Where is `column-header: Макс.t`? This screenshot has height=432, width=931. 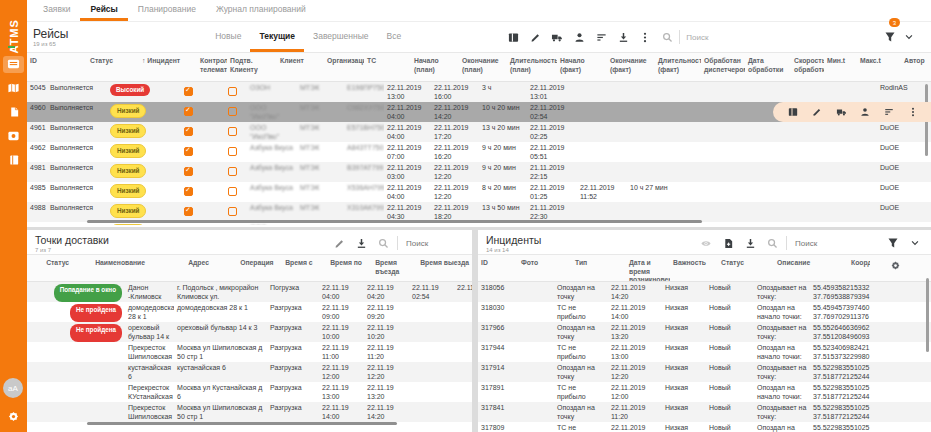
column-header: Макс.t is located at coordinates (879, 67).